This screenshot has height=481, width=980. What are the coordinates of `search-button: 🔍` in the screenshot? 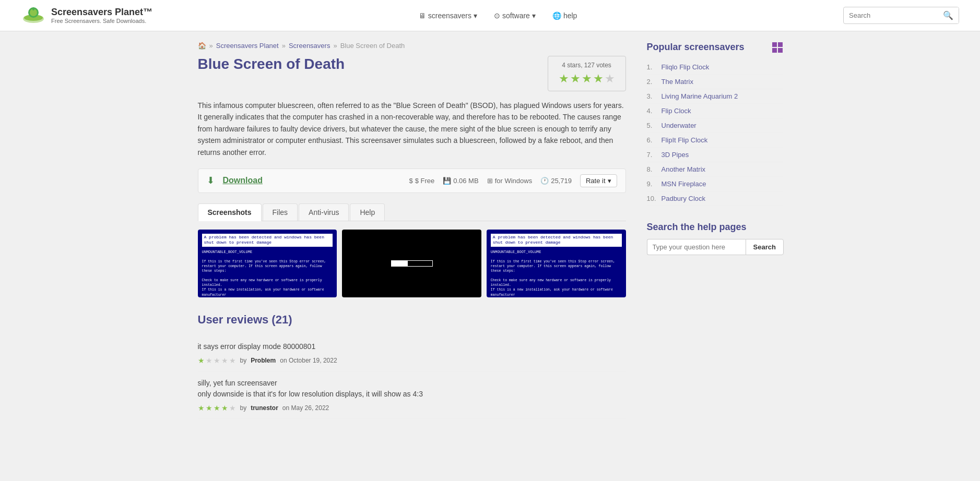 It's located at (948, 16).